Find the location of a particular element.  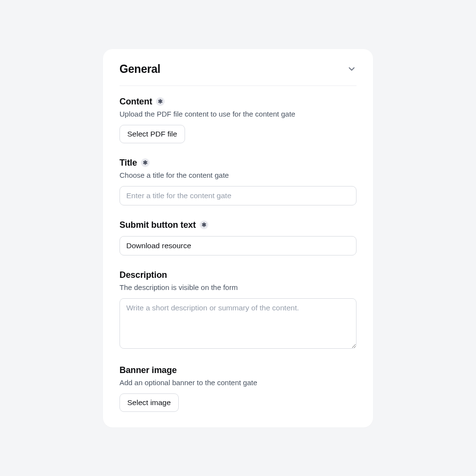

banner-help: Add an optional banner to the content ga… is located at coordinates (238, 383).